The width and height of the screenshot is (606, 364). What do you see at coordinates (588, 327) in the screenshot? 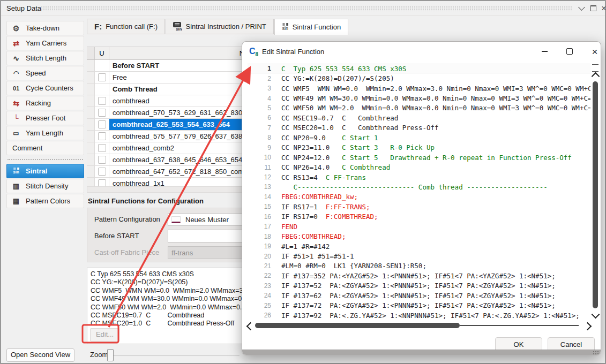
I see `scroll-right-icon` at bounding box center [588, 327].